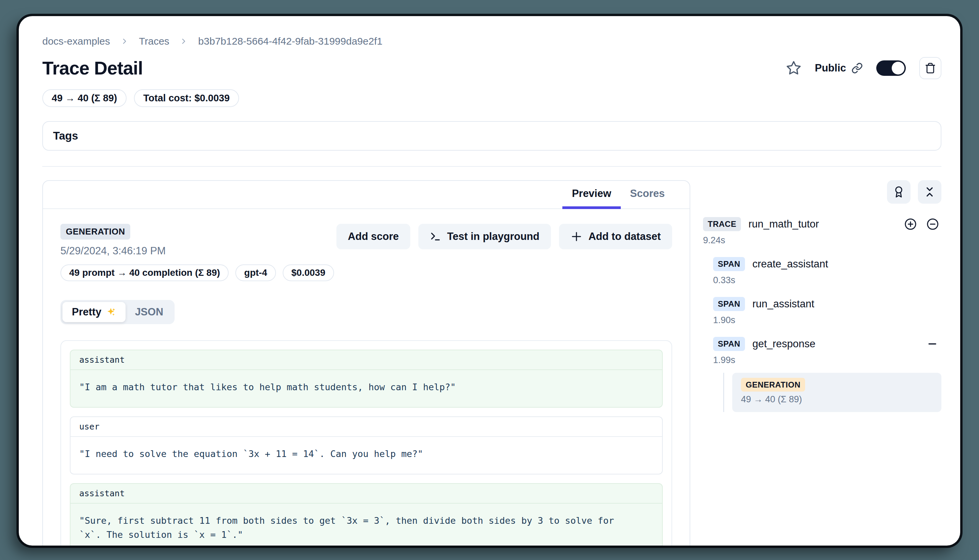 This screenshot has height=560, width=979. Describe the element at coordinates (366, 445) in the screenshot. I see `message-user: user "I need to solve the equation `3x +…` at that location.